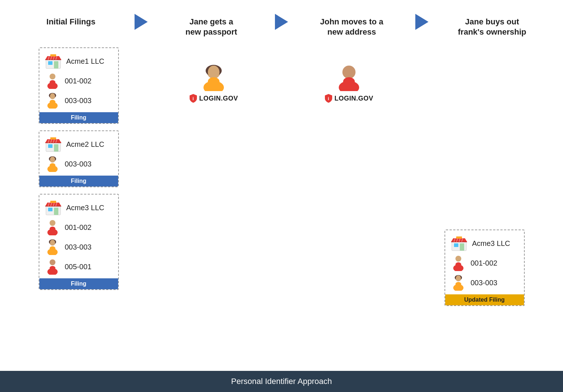  Describe the element at coordinates (53, 144) in the screenshot. I see `store-icon-acme2` at that location.